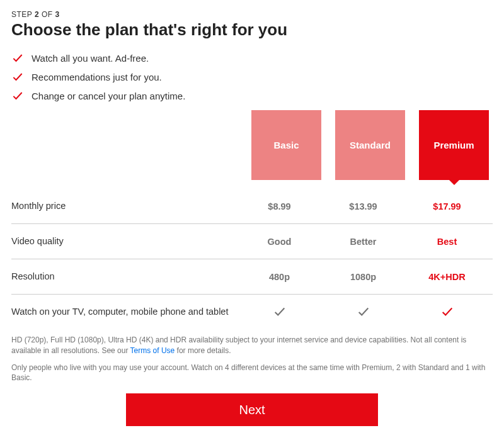 The width and height of the screenshot is (504, 428). Describe the element at coordinates (363, 242) in the screenshot. I see `feature-value: Better` at that location.